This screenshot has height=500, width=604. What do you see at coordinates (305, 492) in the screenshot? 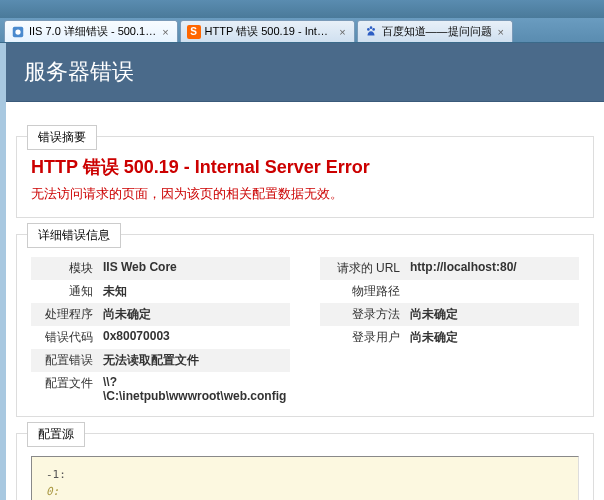
I see `config-line: 0:` at bounding box center [305, 492].